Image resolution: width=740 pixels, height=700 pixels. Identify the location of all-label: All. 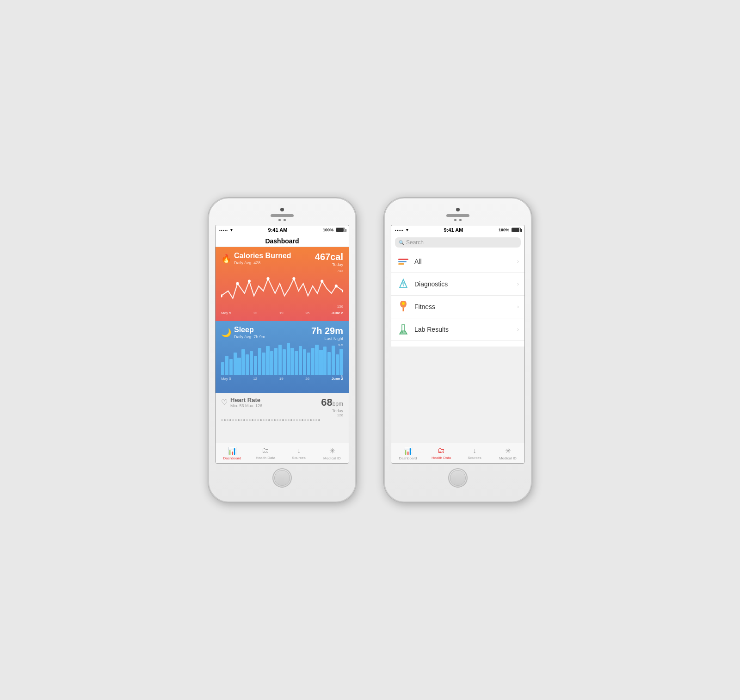
(466, 261).